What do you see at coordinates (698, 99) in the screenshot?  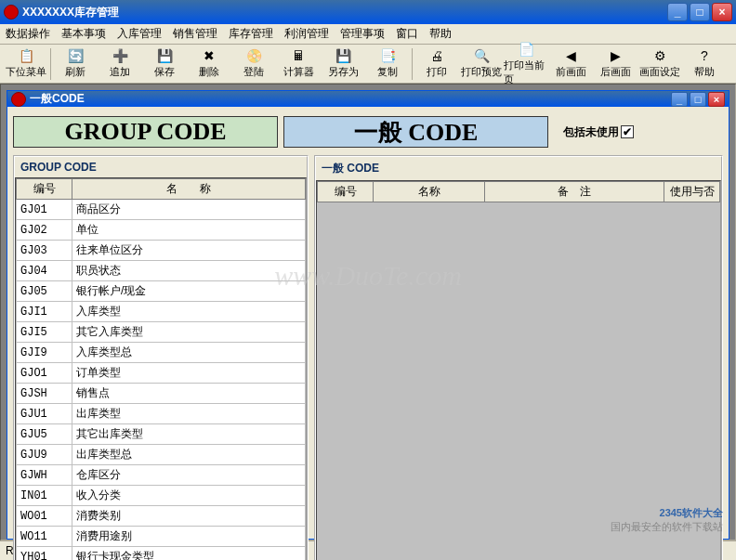 I see `child-window-controls: _ □ ×` at bounding box center [698, 99].